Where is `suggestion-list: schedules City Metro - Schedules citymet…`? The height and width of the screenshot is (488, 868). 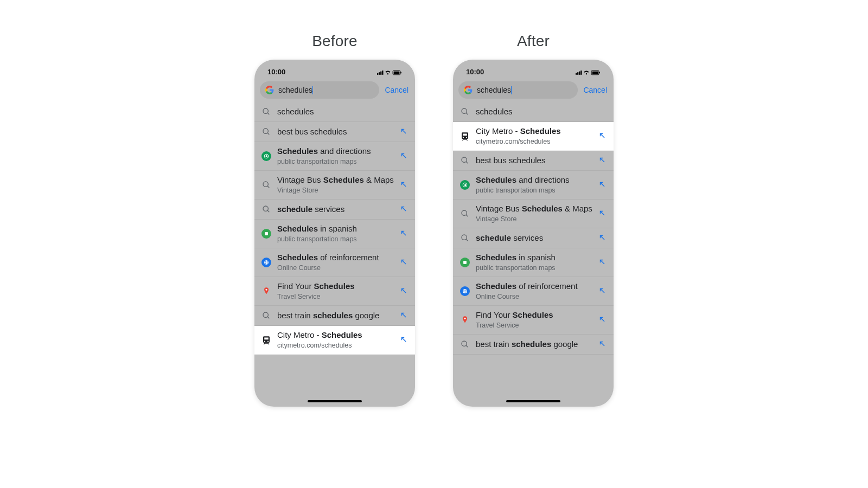
suggestion-list: schedules City Metro - Schedules citymet… is located at coordinates (533, 228).